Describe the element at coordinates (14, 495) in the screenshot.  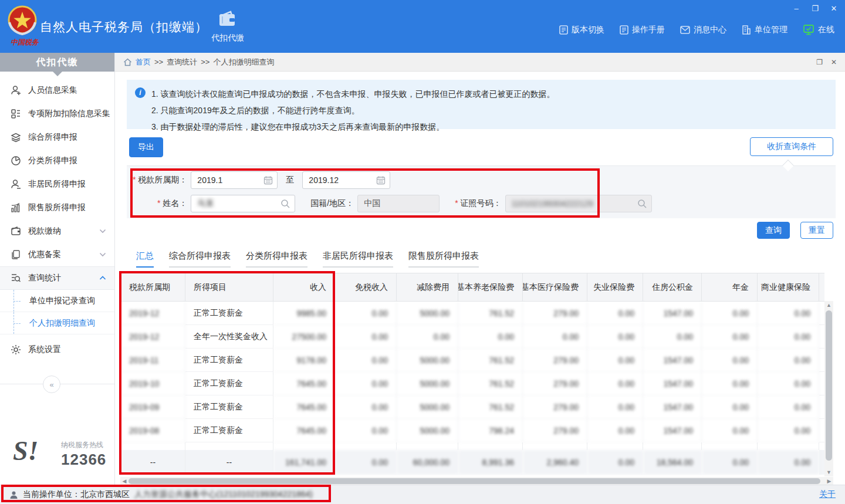
I see `user-icon` at that location.